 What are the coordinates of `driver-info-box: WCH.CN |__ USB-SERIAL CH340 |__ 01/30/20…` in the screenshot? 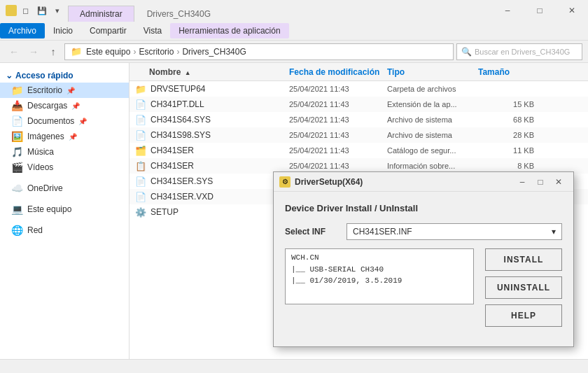 It's located at (379, 276).